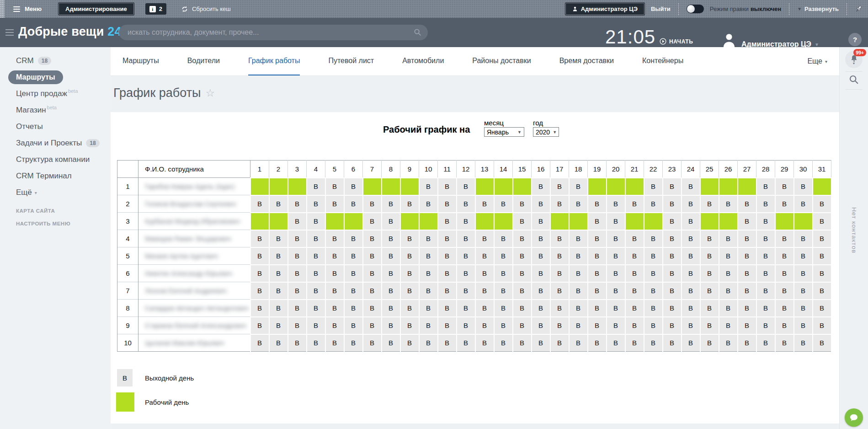 This screenshot has width=868, height=429. What do you see at coordinates (73, 91) in the screenshot?
I see `beta-tag: beta` at bounding box center [73, 91].